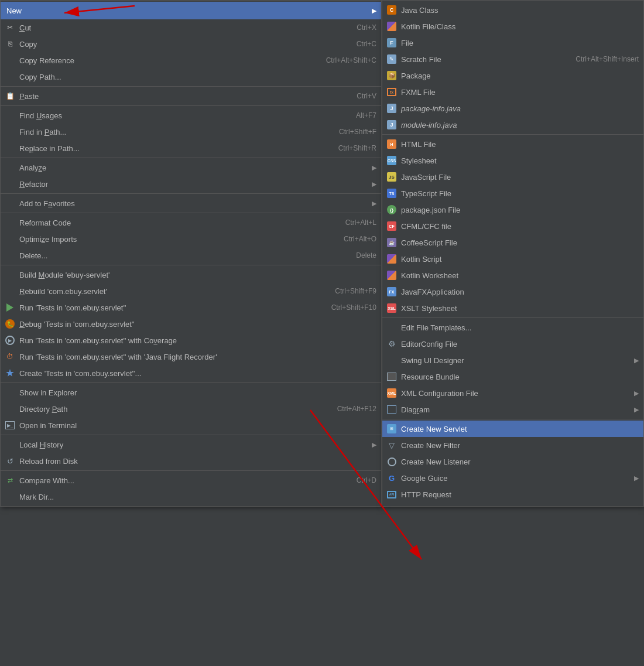 Image resolution: width=644 pixels, height=666 pixels. What do you see at coordinates (173, 409) in the screenshot?
I see `directory-path-label: Directory Path` at bounding box center [173, 409].